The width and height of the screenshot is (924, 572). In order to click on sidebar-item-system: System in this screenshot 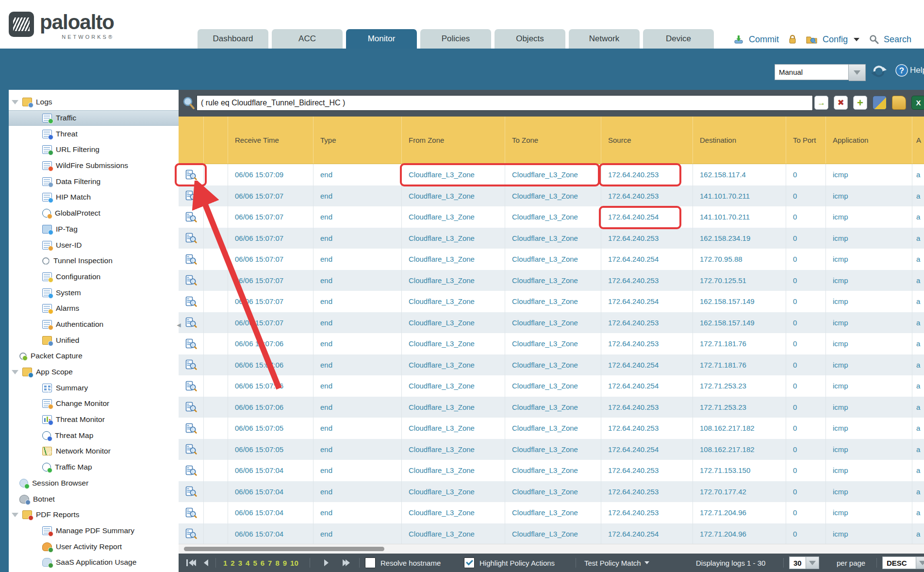, I will do `click(94, 292)`.